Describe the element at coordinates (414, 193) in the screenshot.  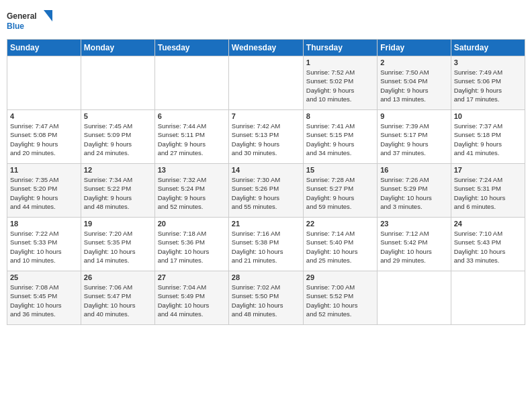
I see `day-info: Sunrise: 7:26 AM Sunset: 5:29 PM Dayligh…` at that location.